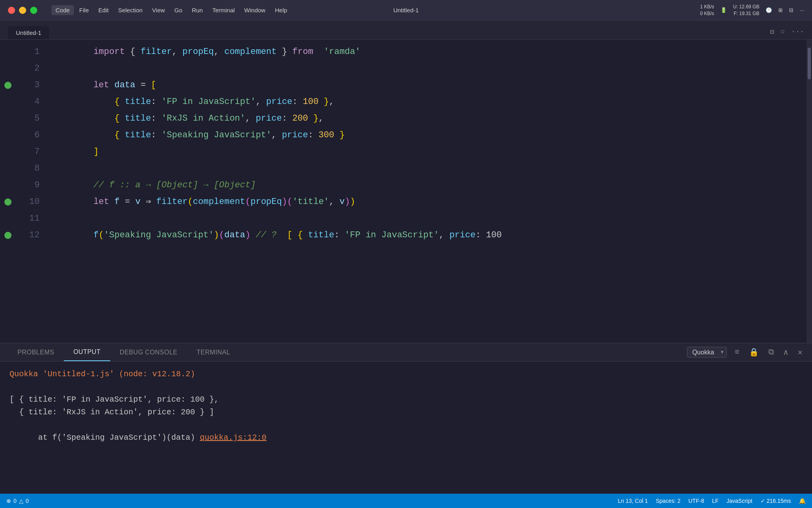 The image size is (812, 508). I want to click on window-title: Untitled-1, so click(406, 10).